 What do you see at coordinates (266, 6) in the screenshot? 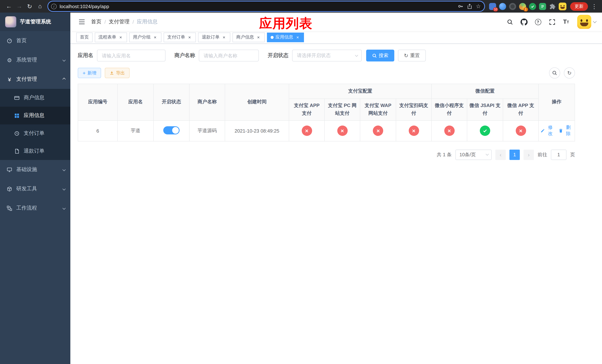
I see `url-bar: i localhost:1024/pay/app ☆` at bounding box center [266, 6].